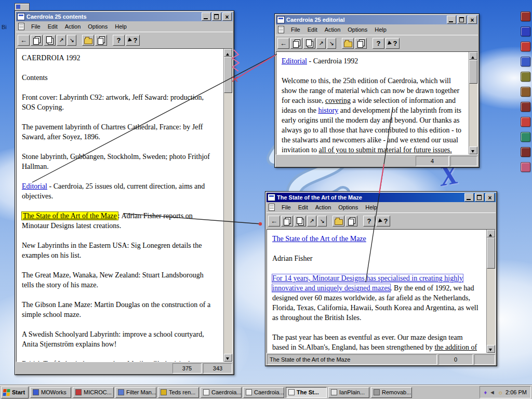 The height and width of the screenshot is (399, 532). Describe the element at coordinates (15, 393) in the screenshot. I see `start-button: Start` at that location.